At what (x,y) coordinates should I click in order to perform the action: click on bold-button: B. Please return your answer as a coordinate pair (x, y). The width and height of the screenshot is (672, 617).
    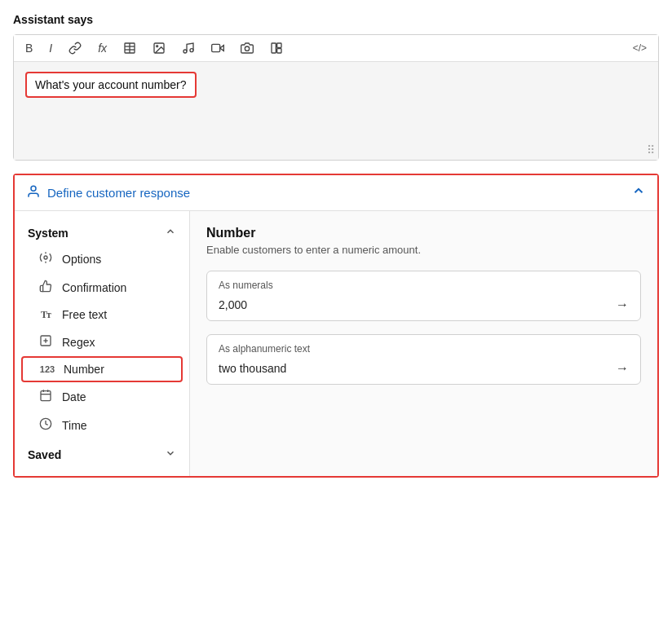
    Looking at the image, I should click on (29, 48).